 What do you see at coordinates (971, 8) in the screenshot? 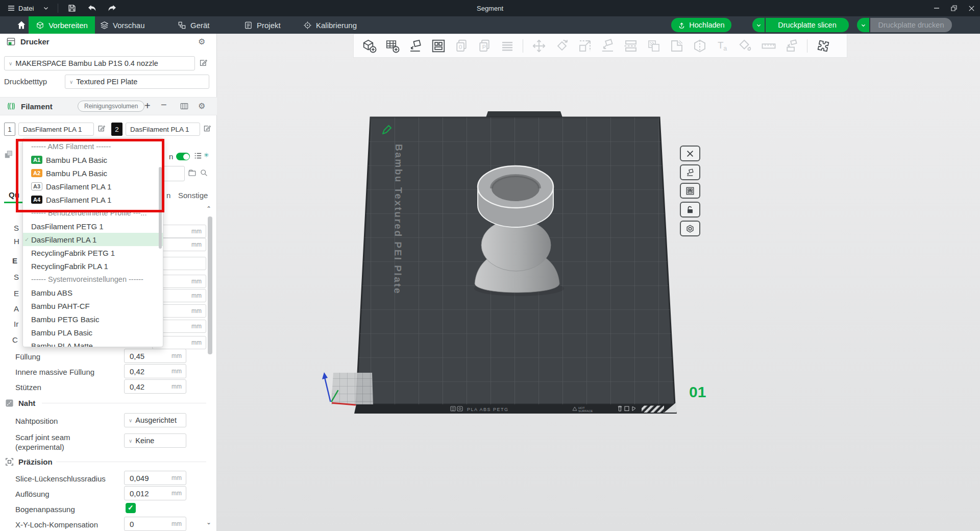
I see `close-button` at bounding box center [971, 8].